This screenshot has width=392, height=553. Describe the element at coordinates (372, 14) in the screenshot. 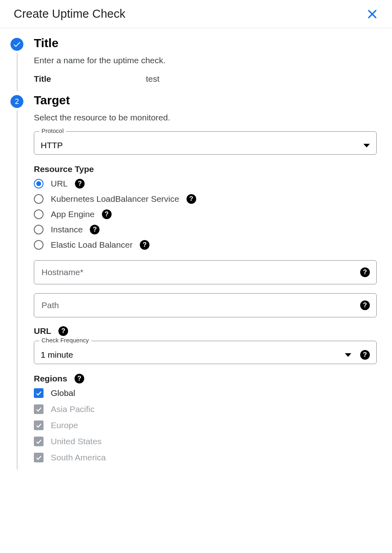

I see `close-button` at that location.